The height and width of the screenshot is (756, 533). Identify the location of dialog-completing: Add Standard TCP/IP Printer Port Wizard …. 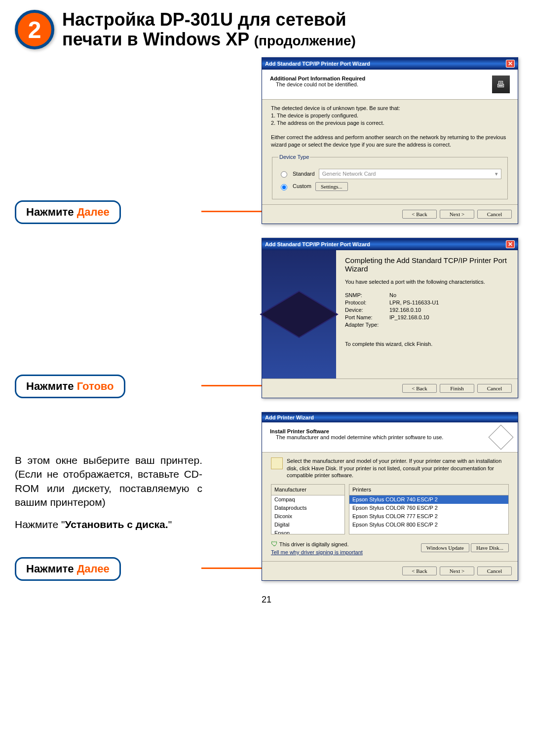
(390, 318).